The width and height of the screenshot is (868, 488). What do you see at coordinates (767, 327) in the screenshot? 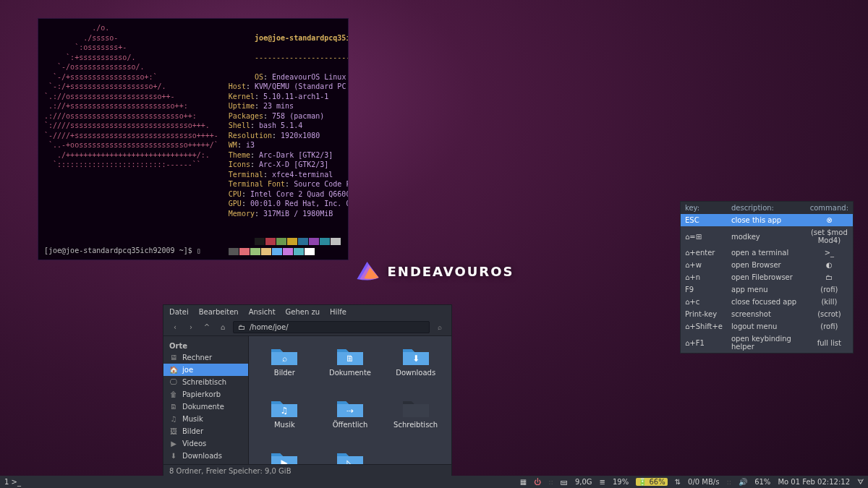
I see `help-row: ⌂+Shift+elogout menu(rofi)` at bounding box center [767, 327].